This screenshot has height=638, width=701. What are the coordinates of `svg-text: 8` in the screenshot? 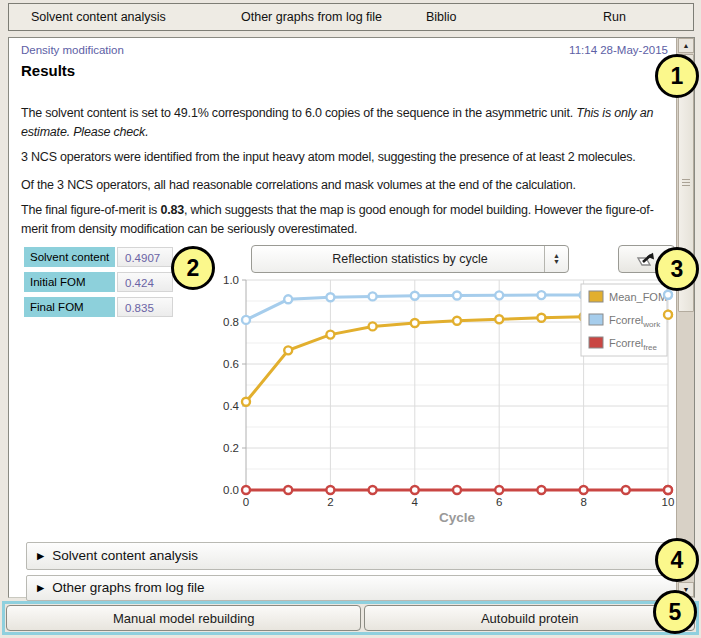 It's located at (583, 502).